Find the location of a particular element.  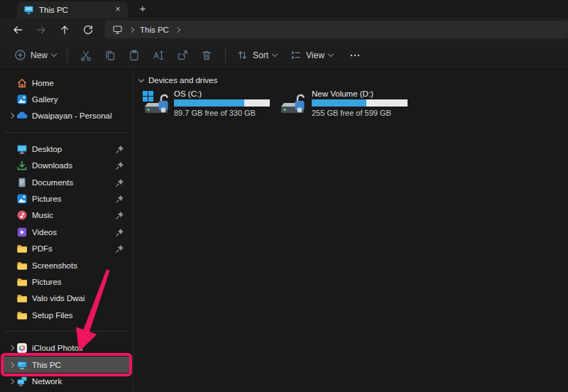

sidebar-item-documents: Documents is located at coordinates (67, 182).